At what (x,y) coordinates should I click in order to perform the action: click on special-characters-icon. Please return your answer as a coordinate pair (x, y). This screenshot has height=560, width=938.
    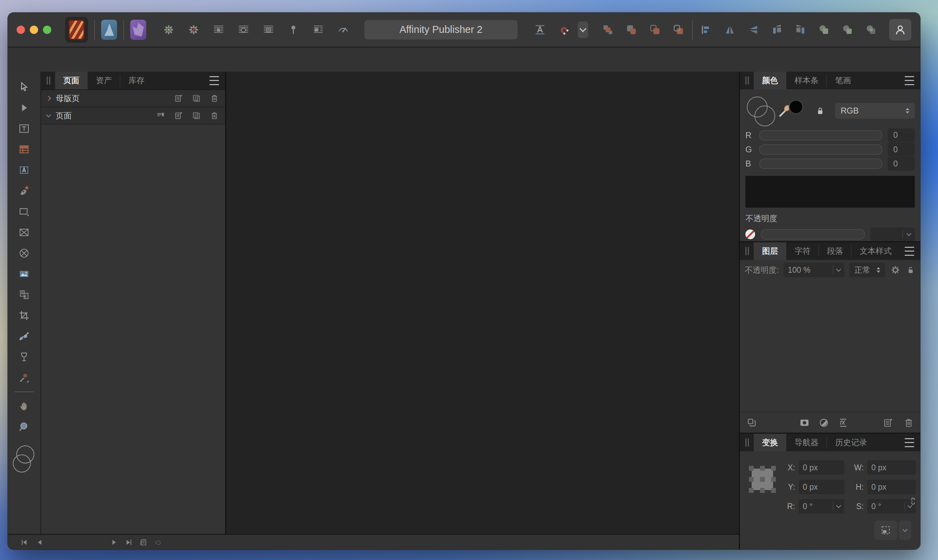
    Looking at the image, I should click on (318, 30).